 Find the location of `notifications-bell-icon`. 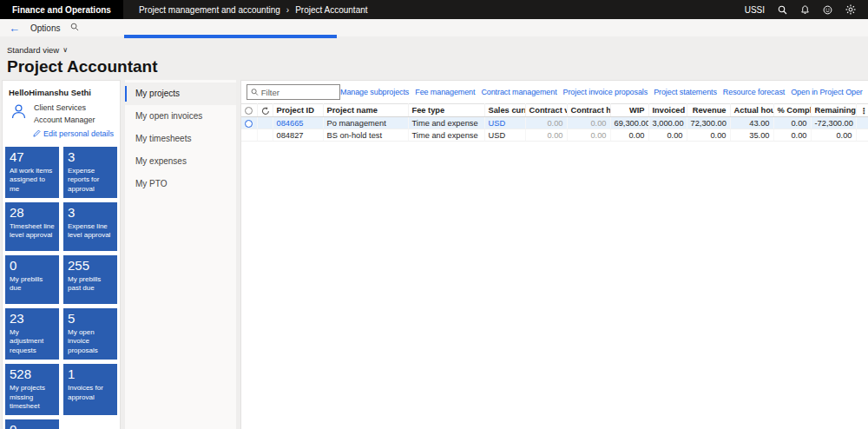

notifications-bell-icon is located at coordinates (806, 10).